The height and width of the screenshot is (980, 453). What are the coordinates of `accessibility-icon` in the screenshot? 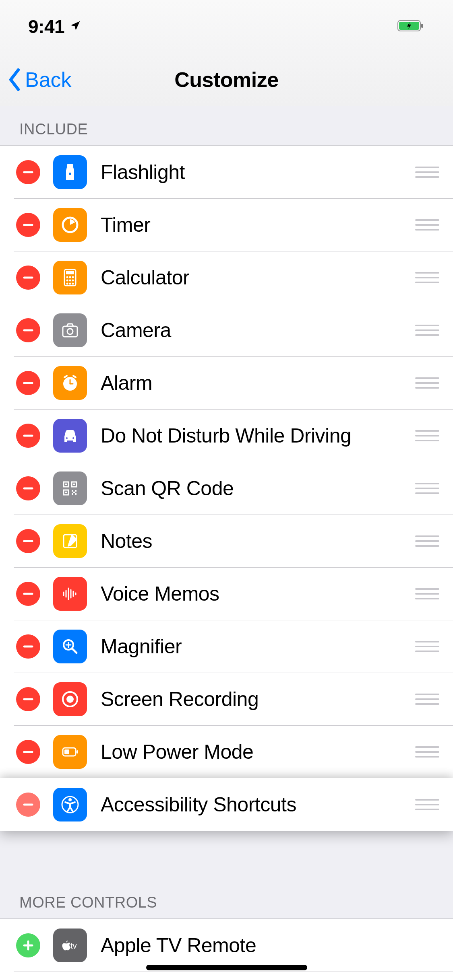 It's located at (70, 805).